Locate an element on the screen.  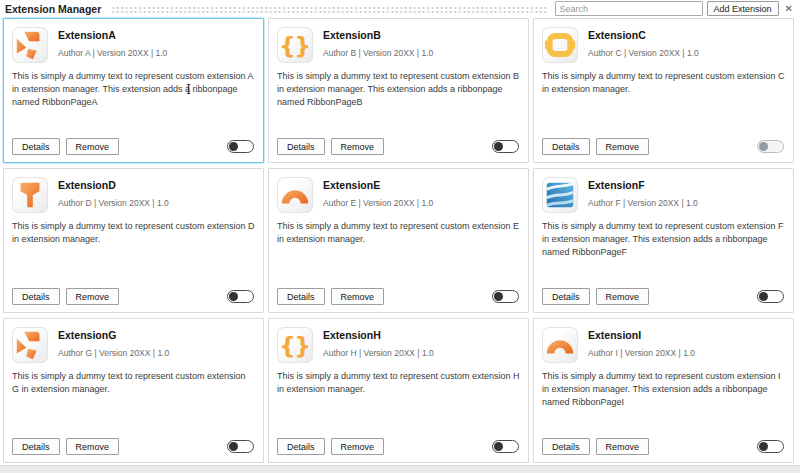
extension-card: ExtensionA Author A | Version 20XX | 1.0… is located at coordinates (134, 90).